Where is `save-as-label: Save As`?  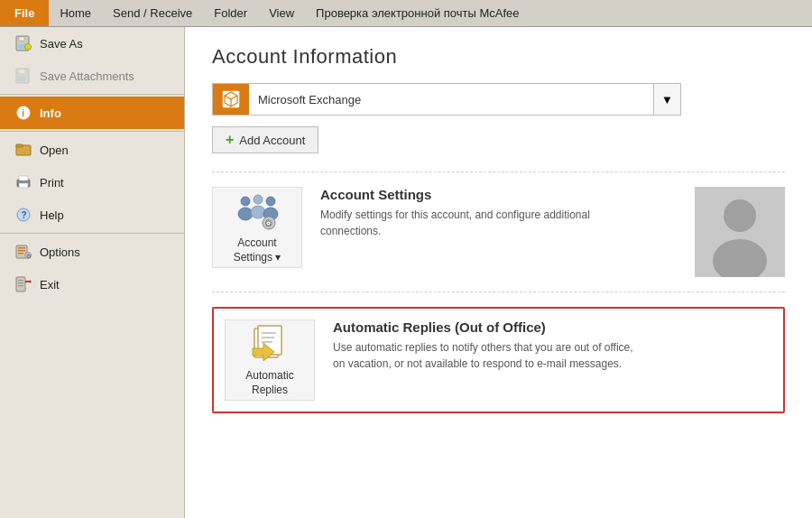 save-as-label: Save As is located at coordinates (61, 43).